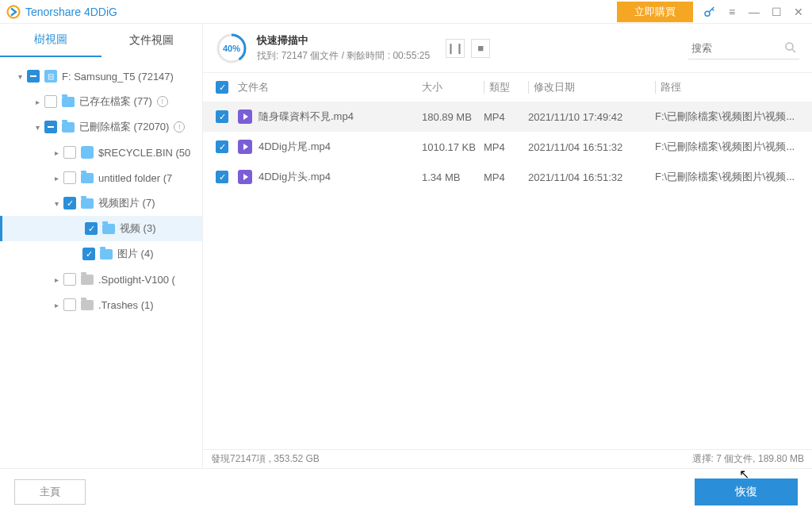 This screenshot has width=812, height=515. I want to click on search-input, so click(744, 48).